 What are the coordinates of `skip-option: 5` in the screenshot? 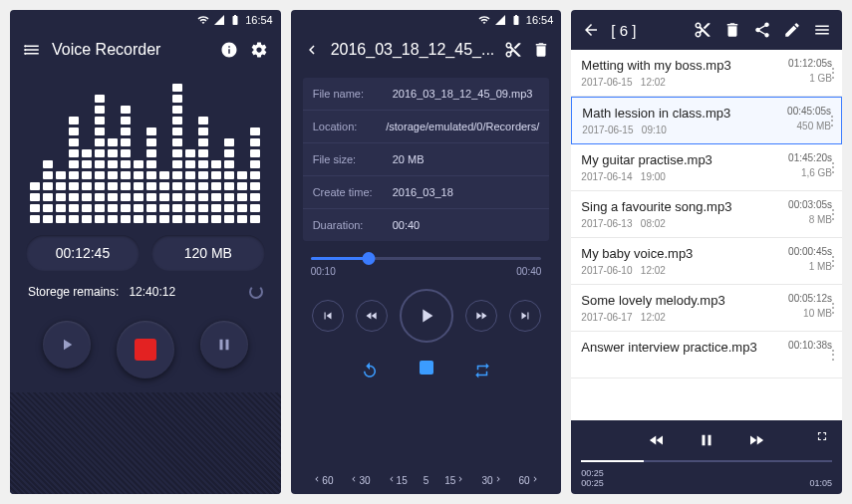 It's located at (426, 480).